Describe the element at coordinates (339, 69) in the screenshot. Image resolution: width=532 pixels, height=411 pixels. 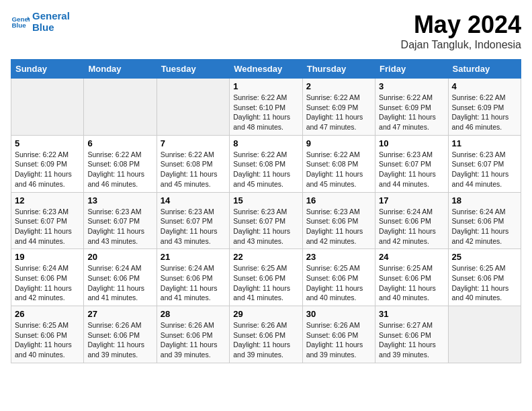
I see `day-header-thursday: Thursday` at that location.